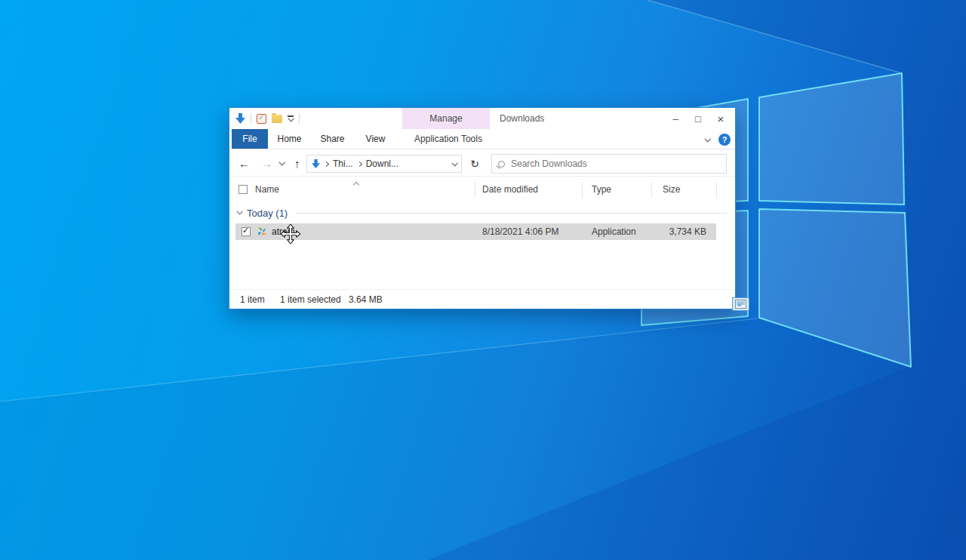 The width and height of the screenshot is (966, 560). Describe the element at coordinates (718, 139) in the screenshot. I see `ribbon-right-controls: ?` at that location.